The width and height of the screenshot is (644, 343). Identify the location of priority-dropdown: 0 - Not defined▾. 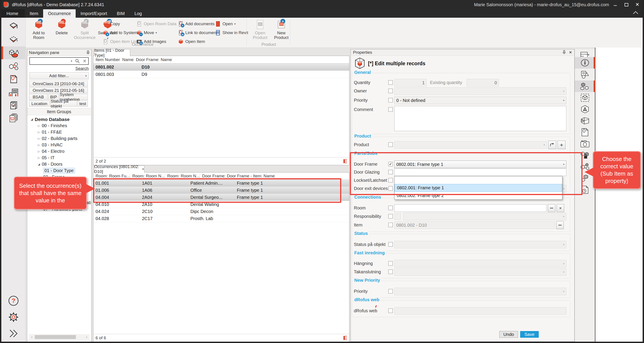
(480, 100).